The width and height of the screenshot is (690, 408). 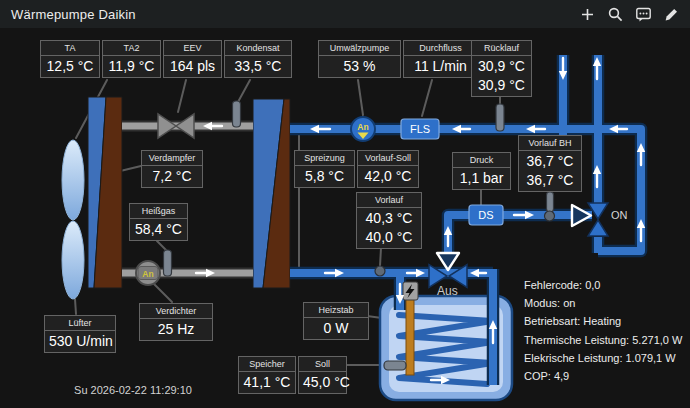 What do you see at coordinates (172, 158) in the screenshot?
I see `sensor-label: Verdampfer` at bounding box center [172, 158].